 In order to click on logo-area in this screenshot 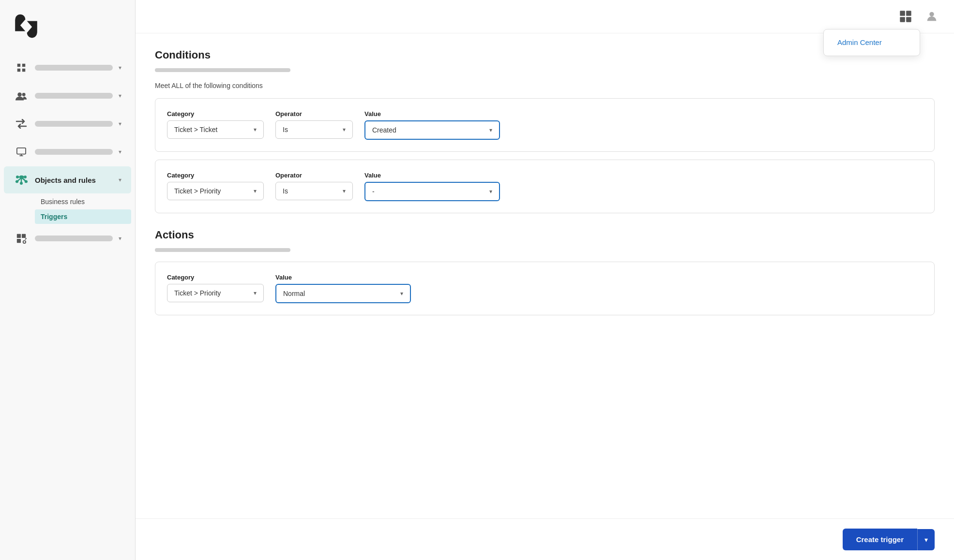, I will do `click(68, 24)`.